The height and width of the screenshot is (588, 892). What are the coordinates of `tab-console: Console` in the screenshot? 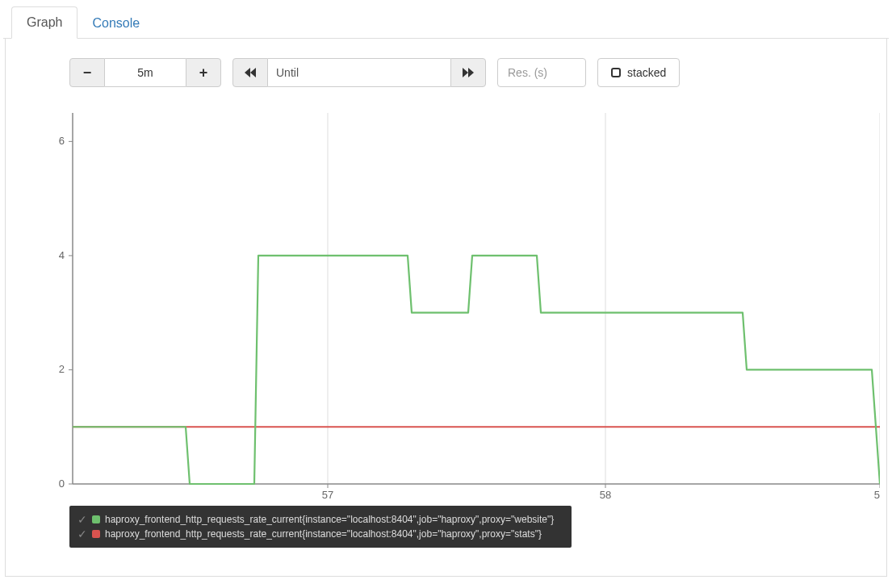 It's located at (116, 23).